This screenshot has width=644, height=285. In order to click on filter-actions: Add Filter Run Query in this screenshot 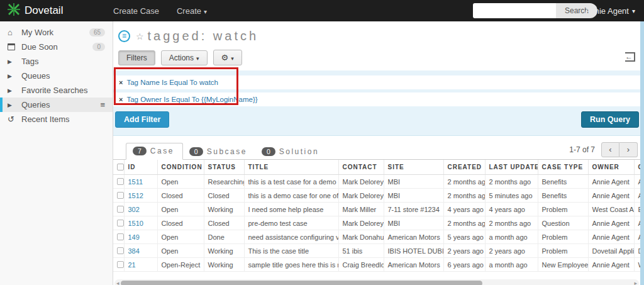, I will do `click(377, 121)`.